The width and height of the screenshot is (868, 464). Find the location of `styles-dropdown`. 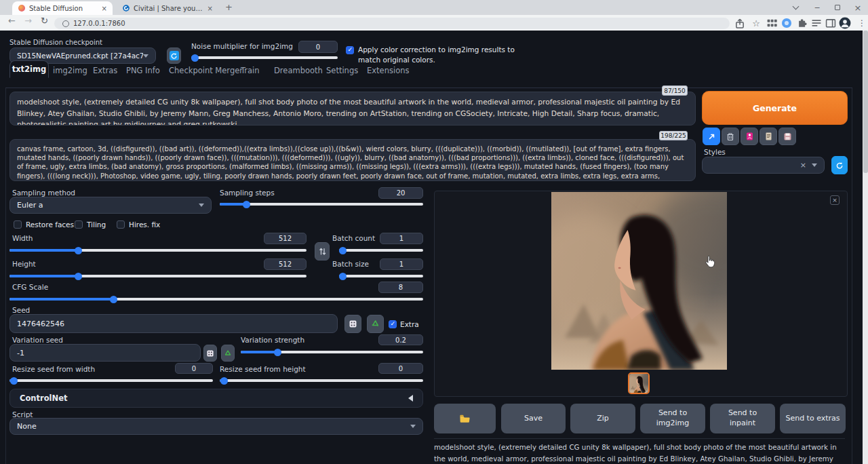

styles-dropdown is located at coordinates (764, 166).